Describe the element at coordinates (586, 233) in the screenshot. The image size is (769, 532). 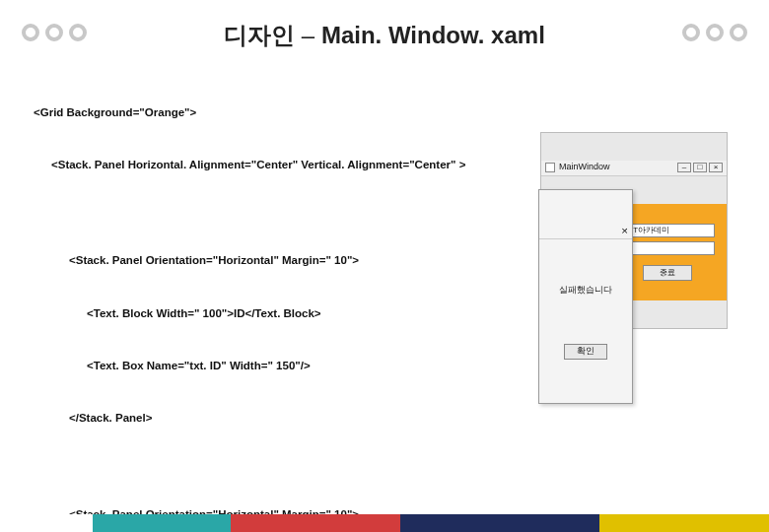
I see `messagebox-titlebar: ×` at that location.